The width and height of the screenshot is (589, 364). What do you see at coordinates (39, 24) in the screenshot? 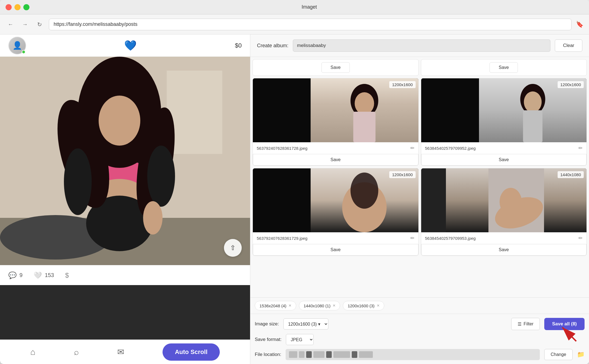
I see `refresh-icon: ↻` at bounding box center [39, 24].